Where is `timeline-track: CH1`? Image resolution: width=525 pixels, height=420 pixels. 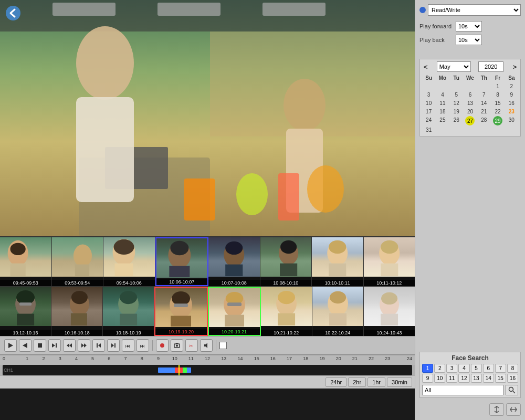
timeline-track: CH1 is located at coordinates (207, 370).